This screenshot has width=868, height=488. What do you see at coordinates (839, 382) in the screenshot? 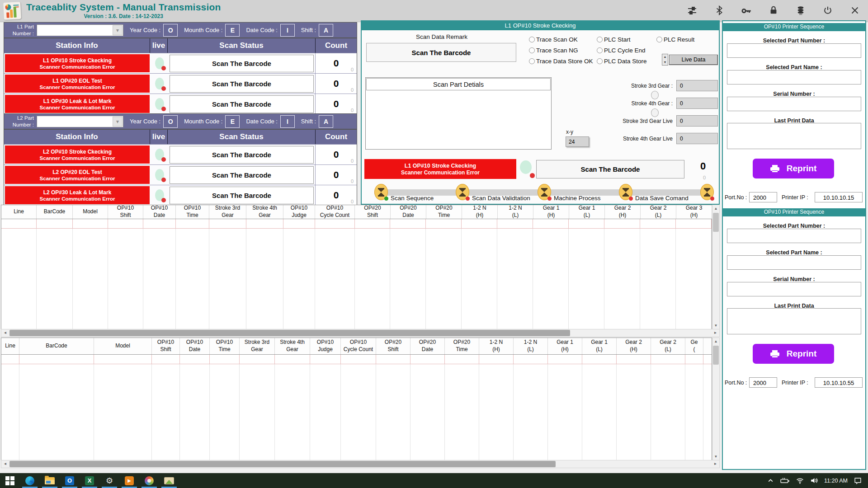
I see `printer-ip-input: 10.10.10.55` at bounding box center [839, 382].